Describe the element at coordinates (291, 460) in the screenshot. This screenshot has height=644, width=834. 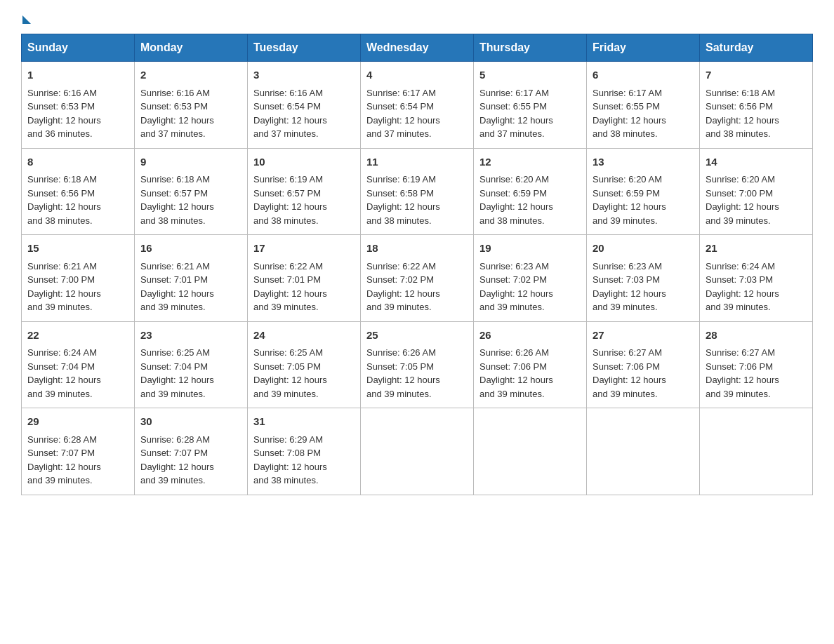
I see `day-info: Sunrise: 6:29 AMSunset: 7:08 PMDaylight:…` at that location.